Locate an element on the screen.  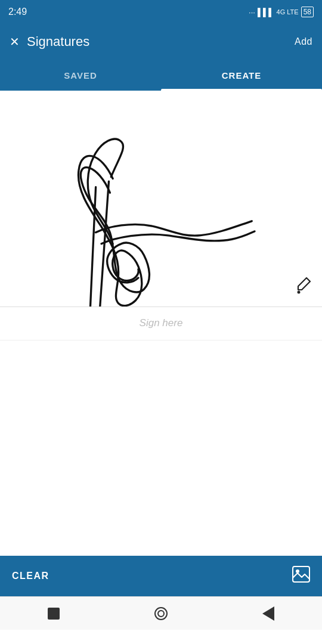
tab-create-label: CREATE is located at coordinates (242, 75).